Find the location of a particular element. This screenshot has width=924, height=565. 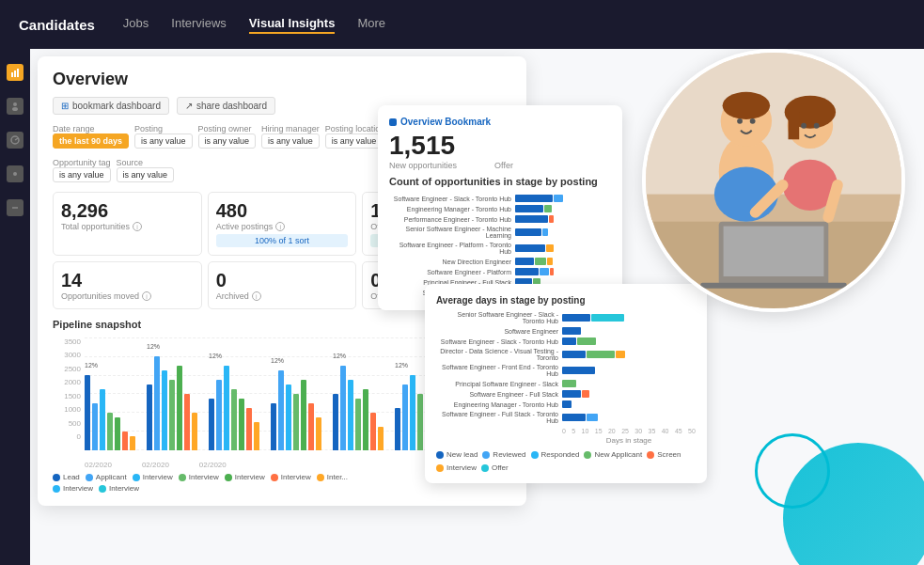

metric-label-total: Total opportunities i is located at coordinates (128, 227).